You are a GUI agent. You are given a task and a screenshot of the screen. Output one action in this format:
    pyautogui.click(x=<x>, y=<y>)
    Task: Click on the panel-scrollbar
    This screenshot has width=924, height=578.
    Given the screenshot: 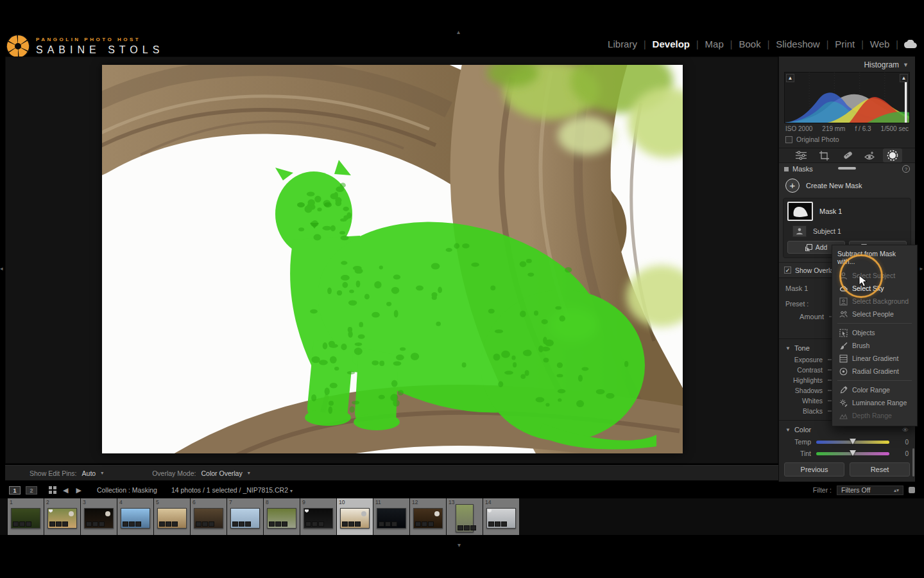 What is the action you would take?
    pyautogui.click(x=914, y=462)
    